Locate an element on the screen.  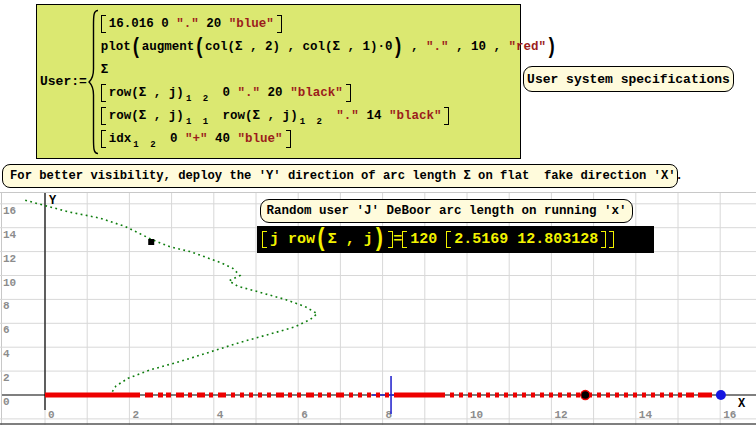
y-tick-label: 4 is located at coordinates (6, 354).